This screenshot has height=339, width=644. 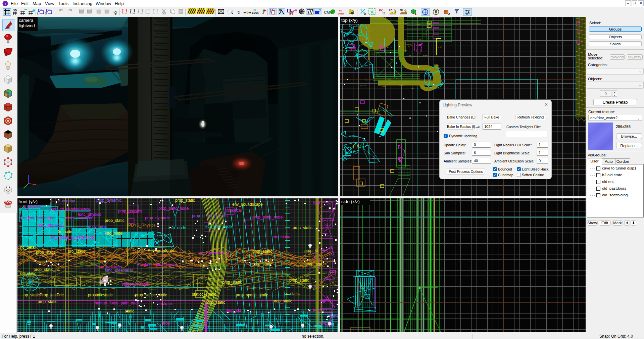 What do you see at coordinates (158, 265) in the screenshot?
I see `svg-text: bunker_lightsprkspart` at bounding box center [158, 265].